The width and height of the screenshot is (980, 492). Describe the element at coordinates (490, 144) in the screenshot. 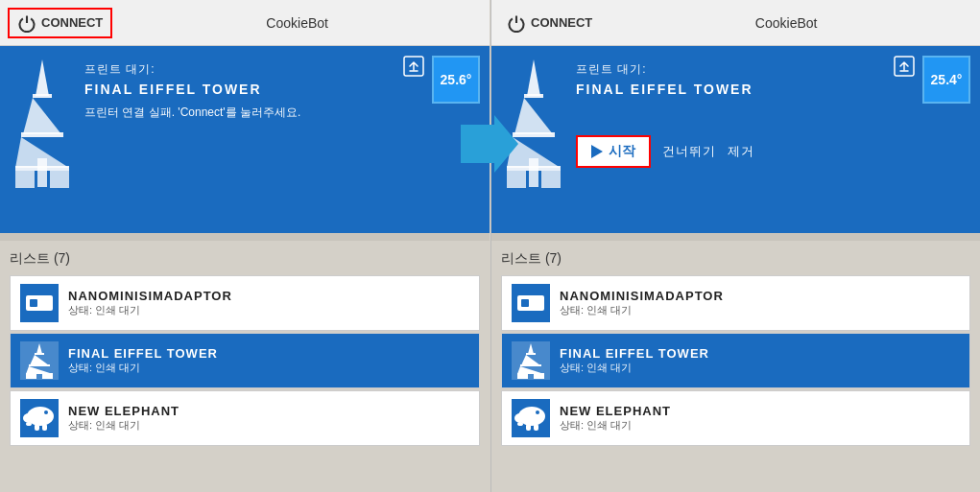

I see `arrow-svg` at that location.